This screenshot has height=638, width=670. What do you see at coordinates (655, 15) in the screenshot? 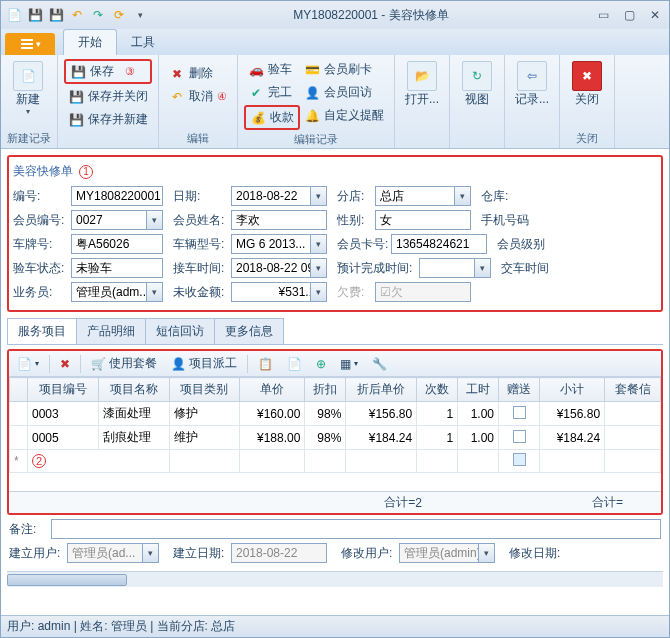
I see `close-button: ✕` at bounding box center [655, 15].